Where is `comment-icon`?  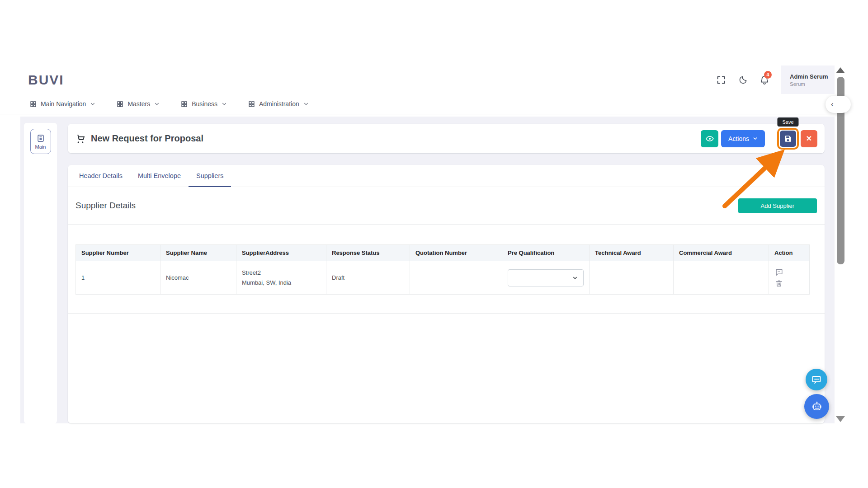
comment-icon is located at coordinates (779, 272).